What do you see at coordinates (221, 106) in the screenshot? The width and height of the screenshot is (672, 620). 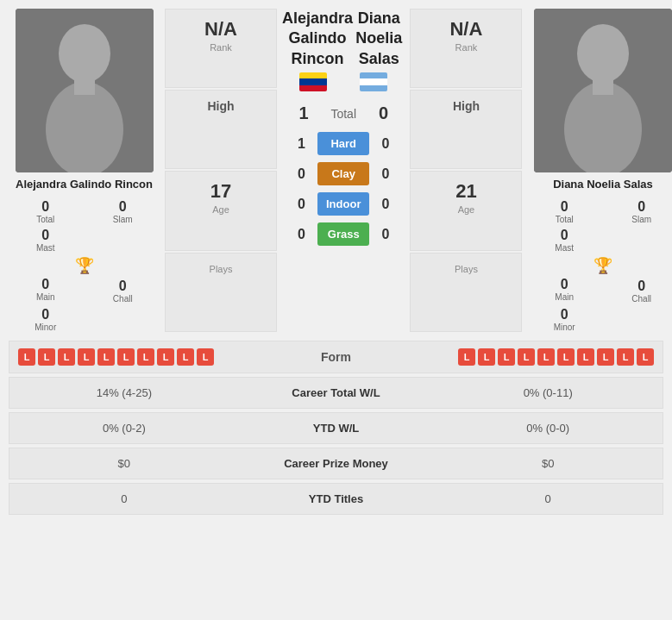 I see `left-high-value: High` at bounding box center [221, 106].